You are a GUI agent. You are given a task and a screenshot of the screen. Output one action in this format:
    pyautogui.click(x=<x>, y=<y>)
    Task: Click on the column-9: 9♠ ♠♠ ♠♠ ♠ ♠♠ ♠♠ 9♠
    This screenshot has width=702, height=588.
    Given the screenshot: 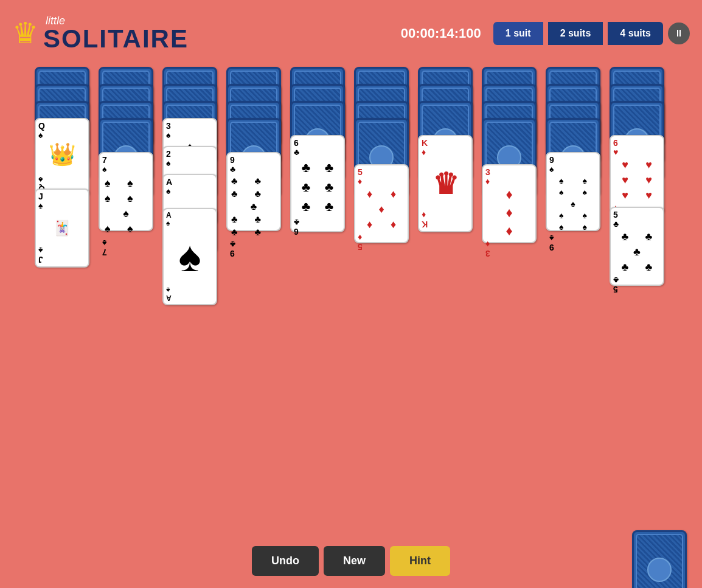 What is the action you would take?
    pyautogui.click(x=574, y=195)
    